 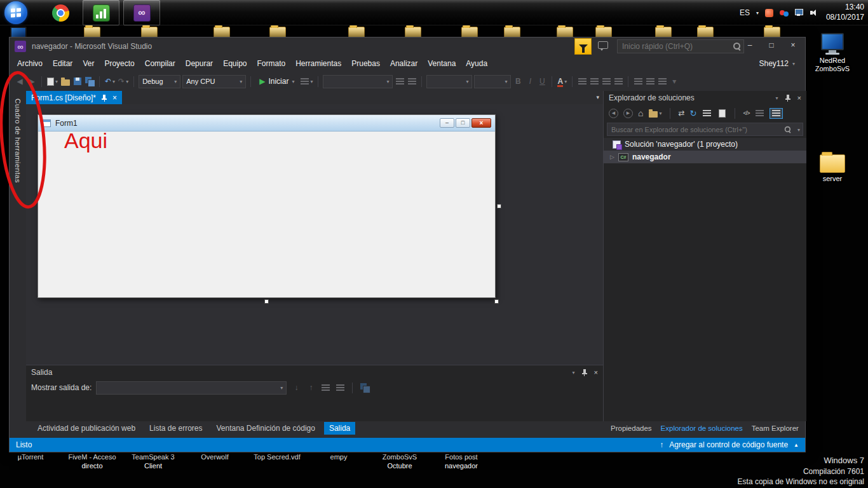 What do you see at coordinates (845, 13) in the screenshot?
I see `taskbar-clock: 13:40 08/10/2017` at bounding box center [845, 13].